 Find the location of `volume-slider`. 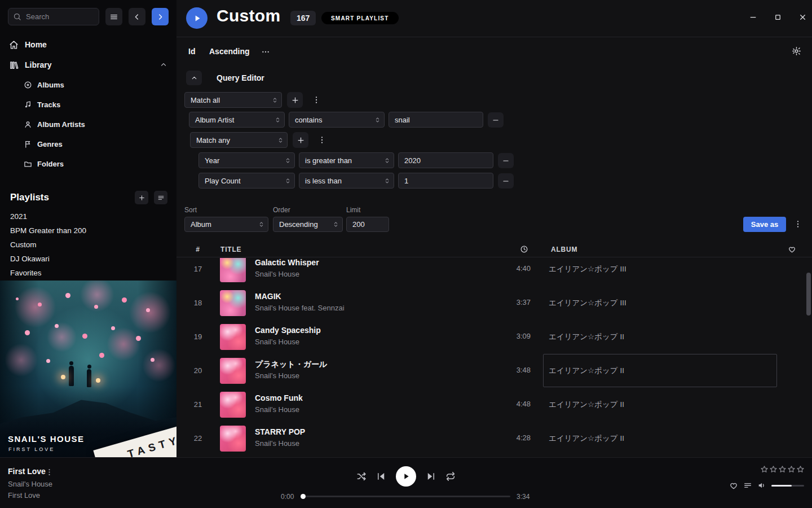

volume-slider is located at coordinates (788, 485).